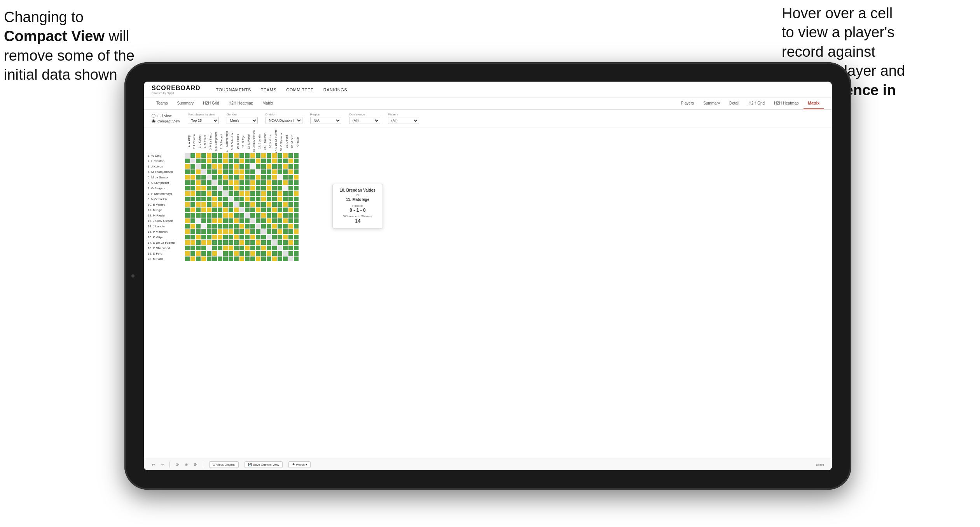 The width and height of the screenshot is (980, 527). I want to click on watch-btn: 👁 Watch ▾, so click(299, 465).